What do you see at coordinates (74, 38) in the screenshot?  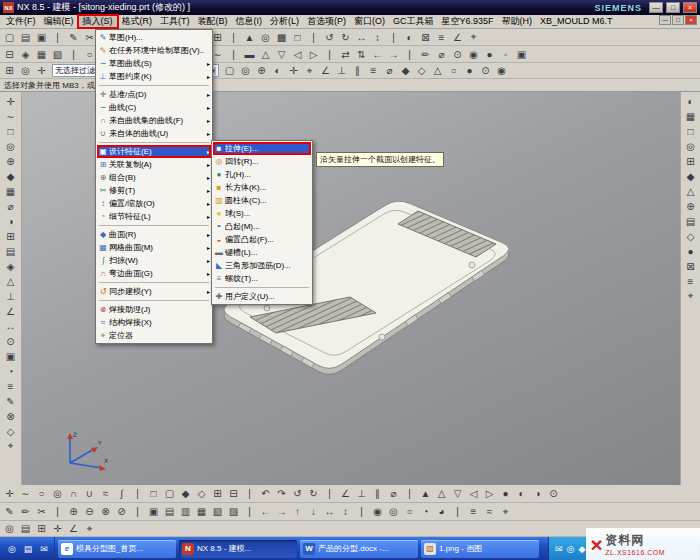 I see `toolbar-icon: ✎` at bounding box center [74, 38].